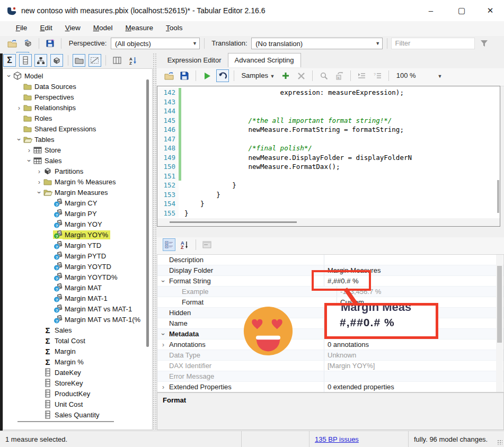 The width and height of the screenshot is (504, 447). I want to click on code-line-150: 150 newMeasure.FormatDax();, so click(329, 167).